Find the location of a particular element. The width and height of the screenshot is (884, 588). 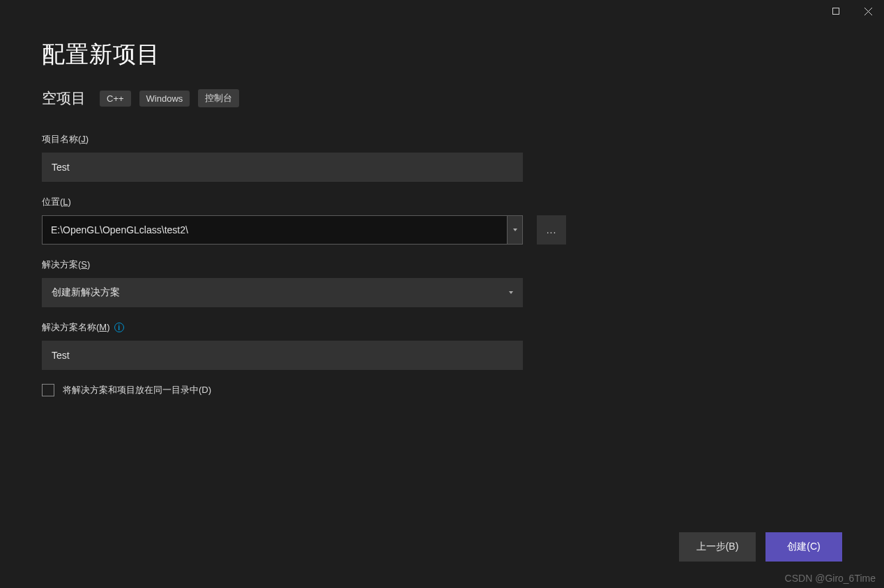

solution-name-label: 解决方案名称(M) i is located at coordinates (442, 327).